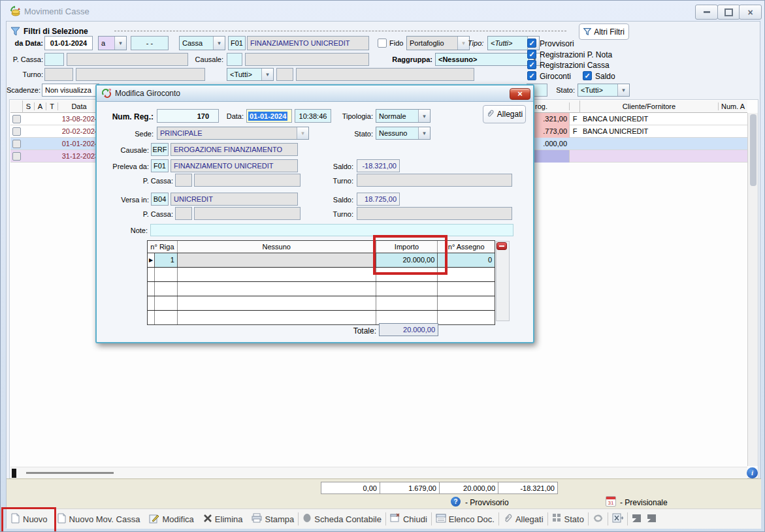 This screenshot has height=532, width=765. What do you see at coordinates (277, 247) in the screenshot?
I see `grid-col-nessuno: Nessuno` at bounding box center [277, 247].